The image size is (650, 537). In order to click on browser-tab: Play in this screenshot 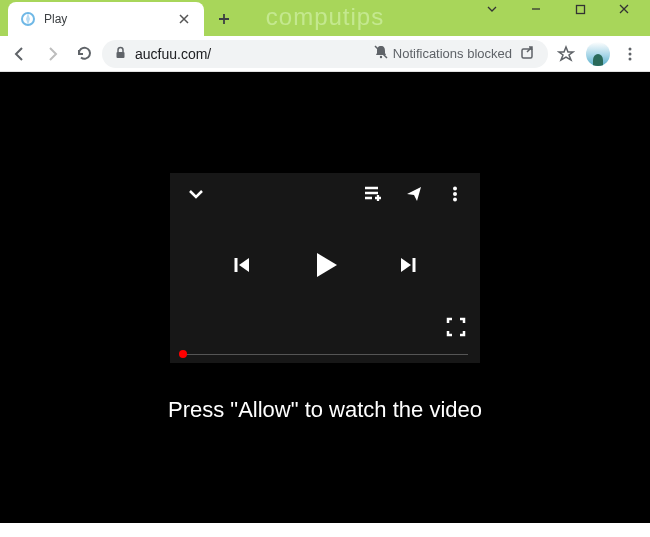, I will do `click(106, 19)`.